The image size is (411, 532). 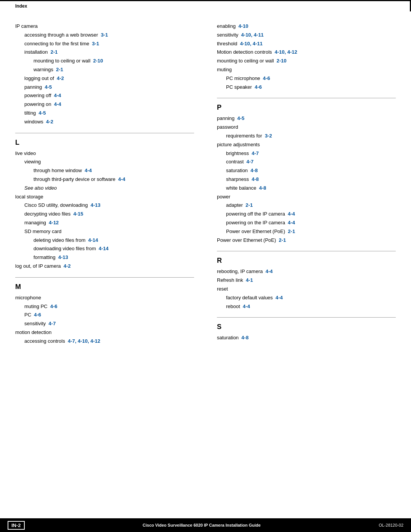 What do you see at coordinates (109, 122) in the screenshot?
I see `index-entry: windows 4-2` at bounding box center [109, 122].